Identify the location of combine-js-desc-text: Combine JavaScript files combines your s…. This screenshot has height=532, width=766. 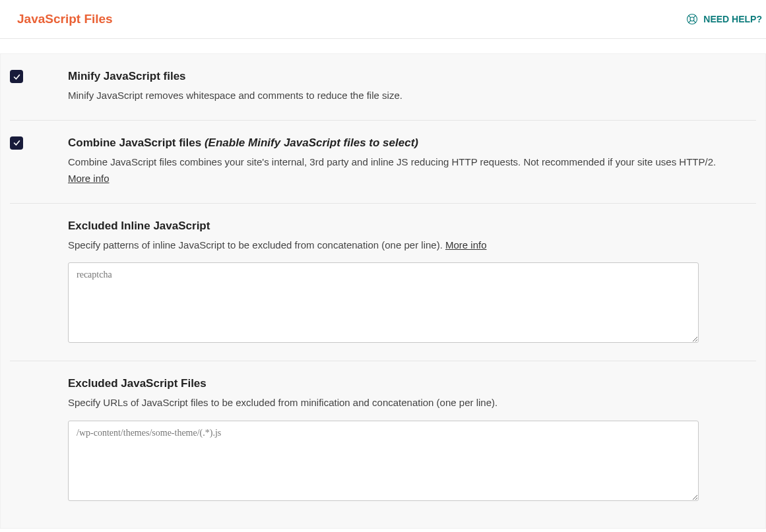
(392, 162).